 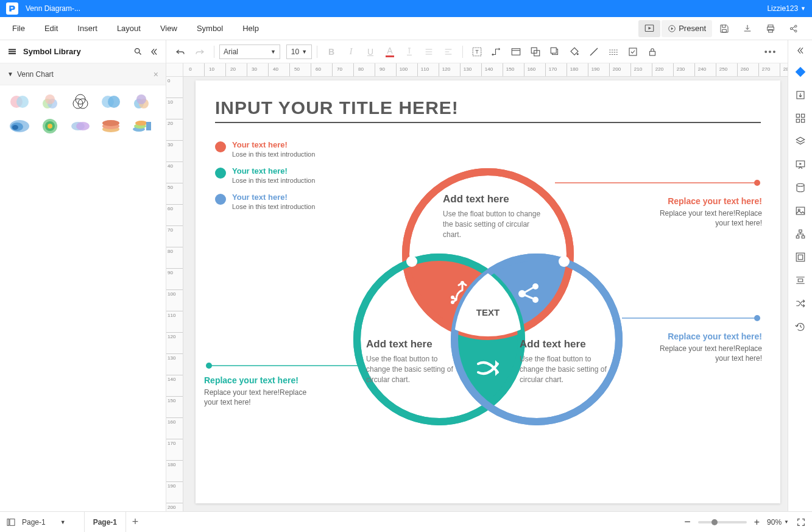 What do you see at coordinates (800, 257) in the screenshot?
I see `frames-icon` at bounding box center [800, 257].